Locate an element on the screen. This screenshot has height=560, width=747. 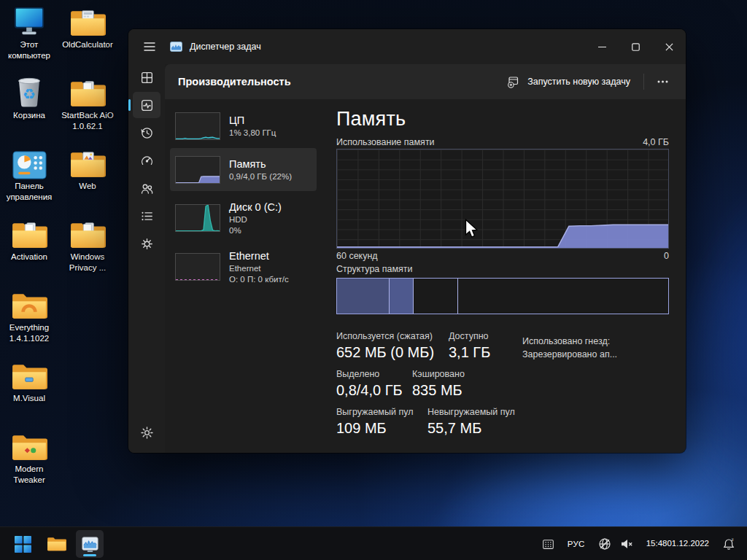
hardware-reserved-info: Использовано гнезд: Зарезервировано ап..… is located at coordinates (570, 348).